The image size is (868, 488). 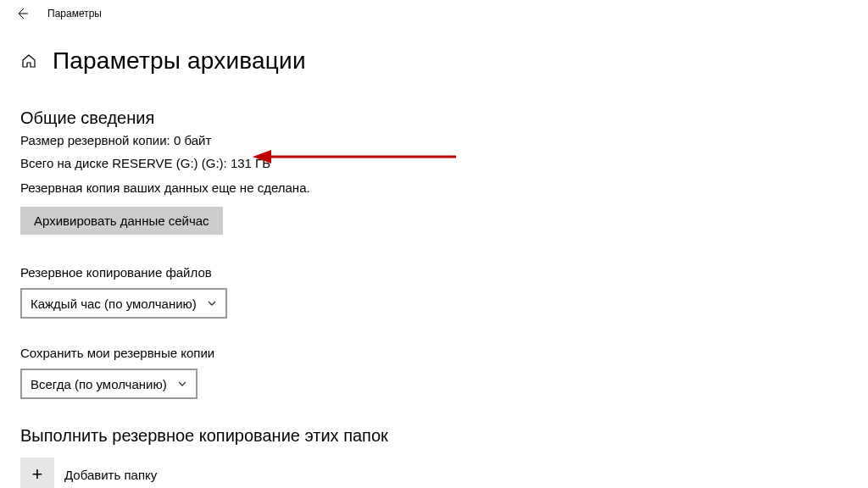 I want to click on backup-now-button: Архивировать данные сейчас, so click(x=122, y=220).